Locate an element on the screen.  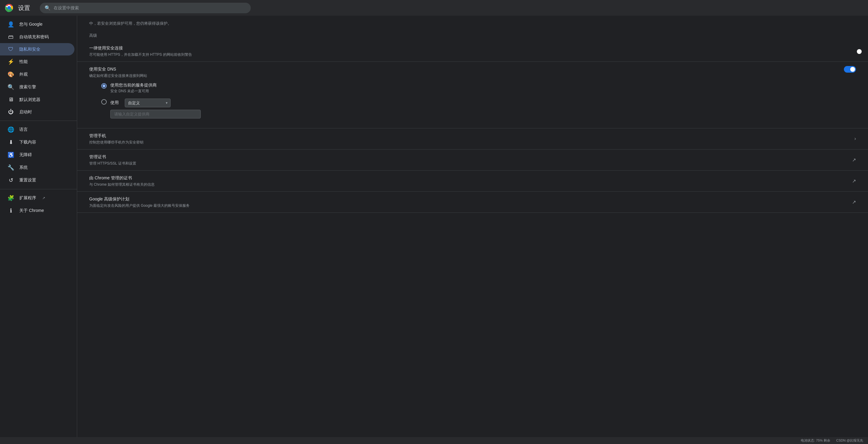
chrome-cert-title: 由 Chrome 管理的证书 is located at coordinates (468, 178).